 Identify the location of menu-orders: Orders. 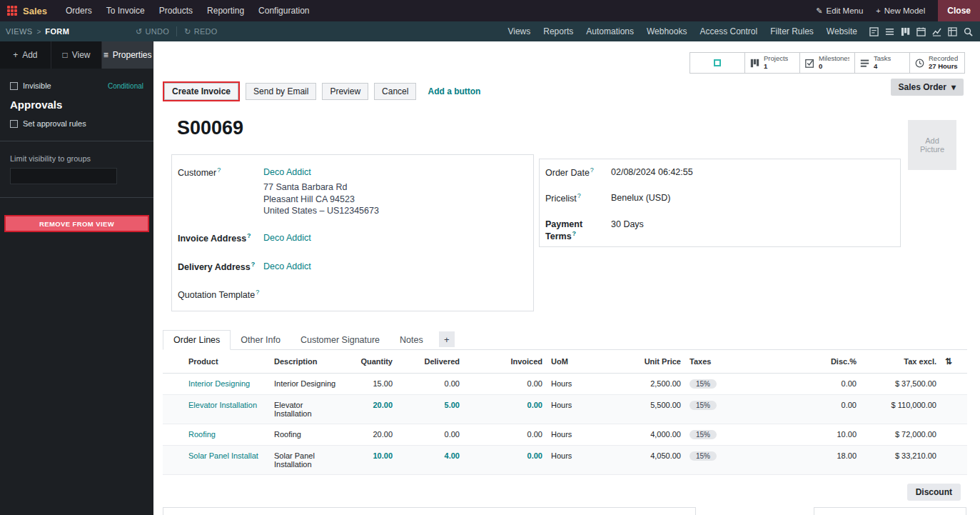
(79, 11).